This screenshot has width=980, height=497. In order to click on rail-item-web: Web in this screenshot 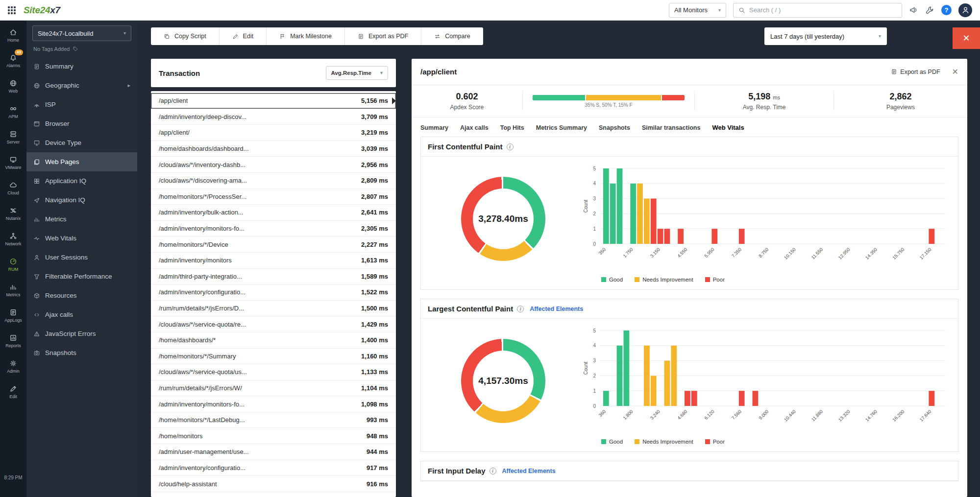, I will do `click(13, 86)`.